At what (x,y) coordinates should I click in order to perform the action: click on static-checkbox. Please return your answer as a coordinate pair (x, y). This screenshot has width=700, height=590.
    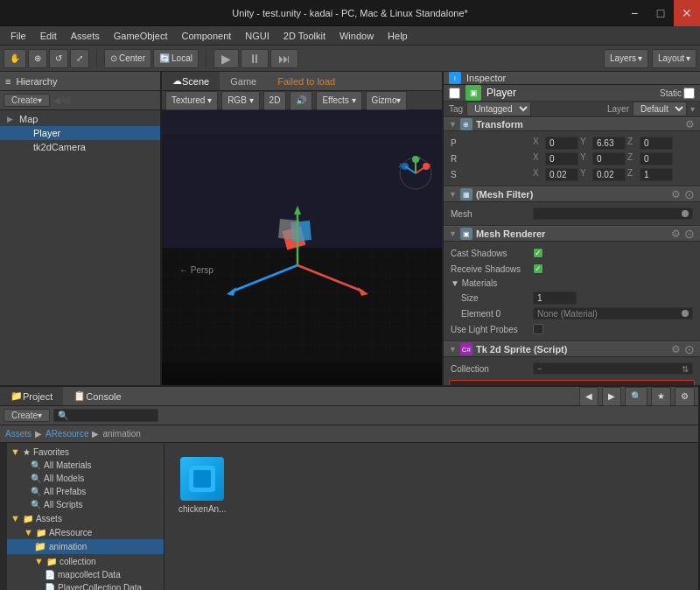
    Looking at the image, I should click on (690, 93).